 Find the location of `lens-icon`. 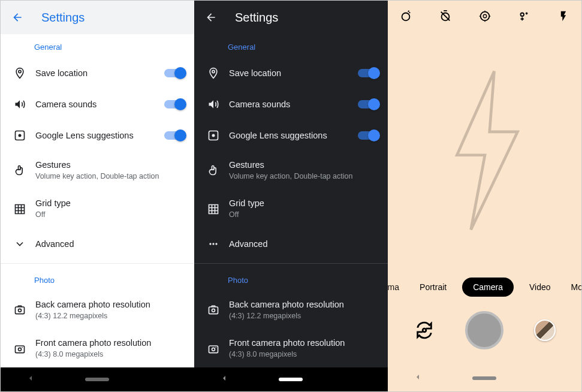

lens-icon is located at coordinates (213, 135).